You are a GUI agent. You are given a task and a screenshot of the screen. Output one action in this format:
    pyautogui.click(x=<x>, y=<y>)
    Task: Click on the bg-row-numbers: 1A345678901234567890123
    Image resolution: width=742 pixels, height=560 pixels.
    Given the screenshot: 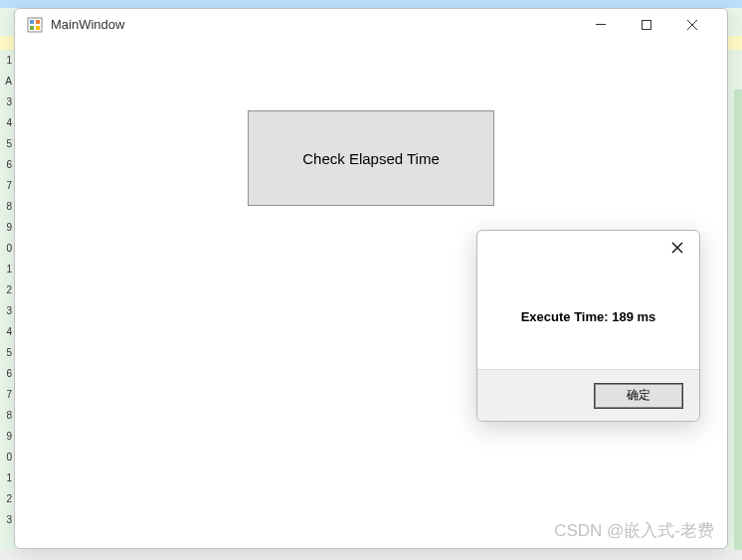 What is the action you would take?
    pyautogui.click(x=7, y=300)
    